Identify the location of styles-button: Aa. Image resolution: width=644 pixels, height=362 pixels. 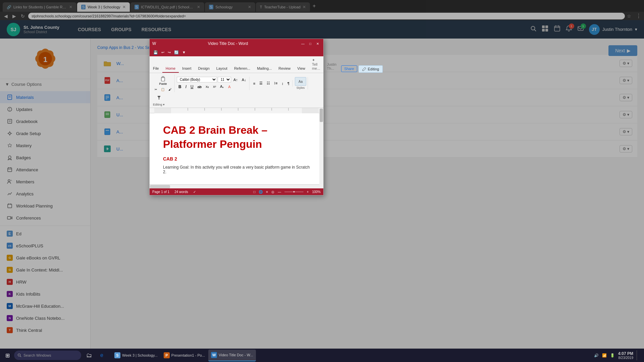
(301, 81).